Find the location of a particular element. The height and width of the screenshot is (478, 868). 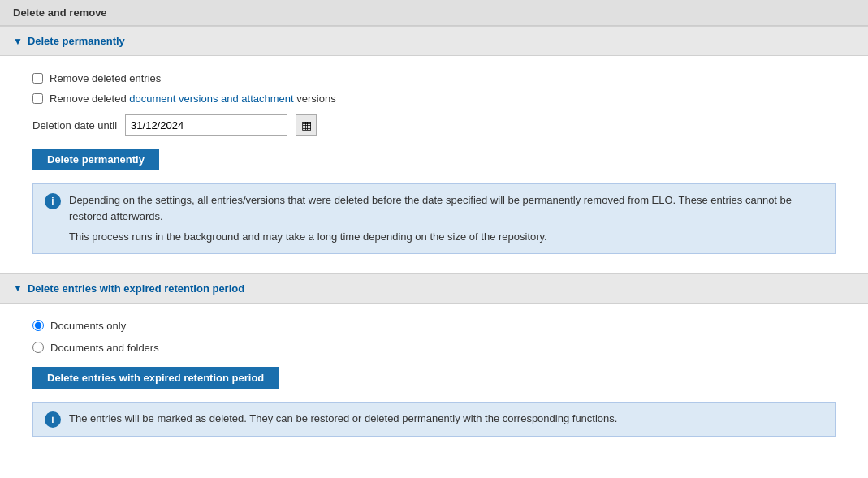

radio1-row: Documents only is located at coordinates (434, 326).